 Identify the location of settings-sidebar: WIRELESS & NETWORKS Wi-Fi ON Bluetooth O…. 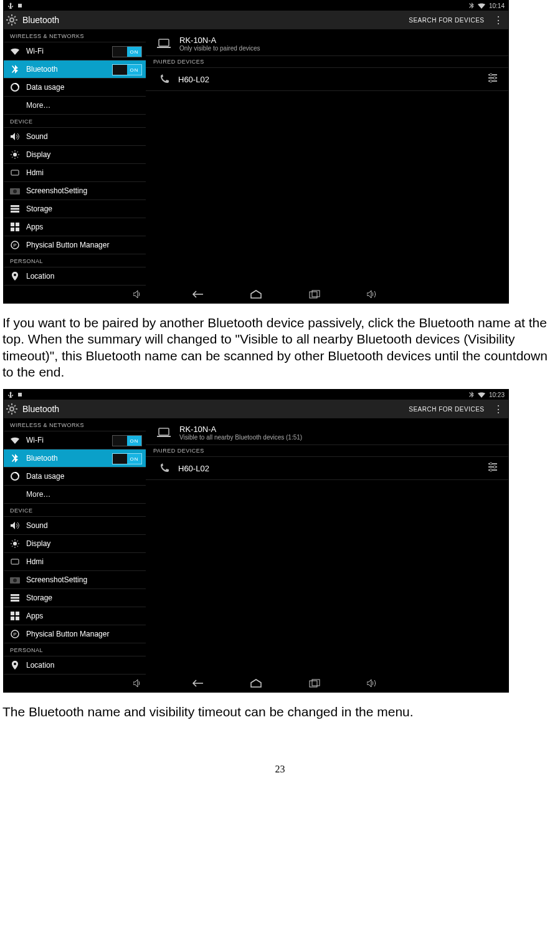
(75, 546).